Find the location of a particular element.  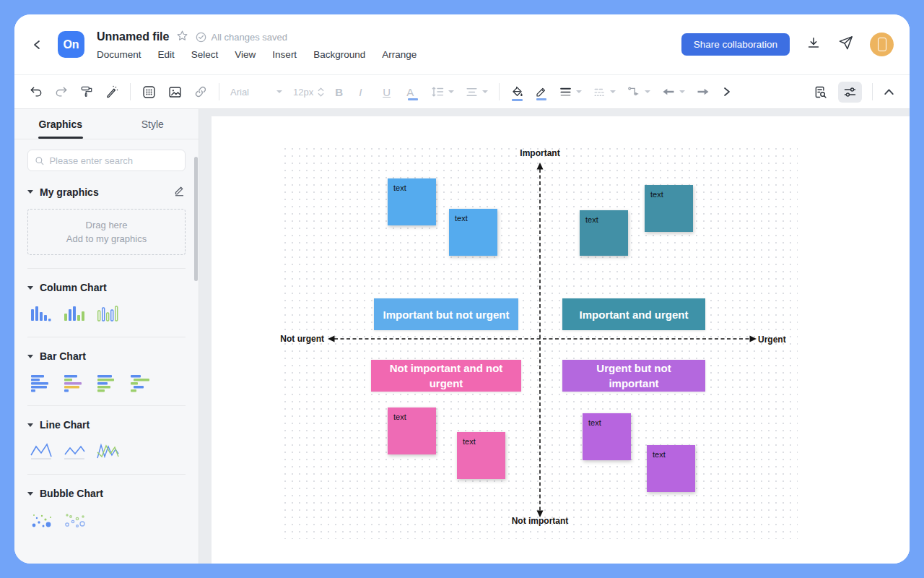

app-logo: On is located at coordinates (71, 45).